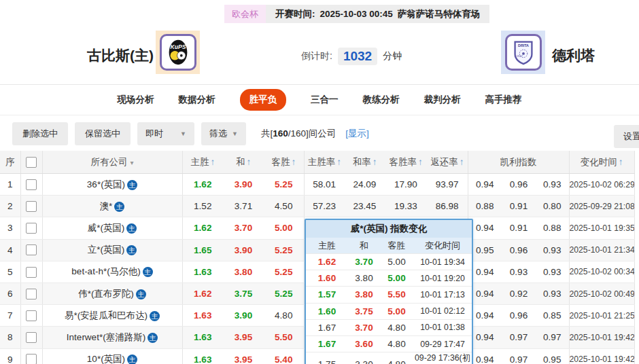 This screenshot has width=639, height=364. I want to click on company-cell: 伟*(直布罗陀)主, so click(112, 293).